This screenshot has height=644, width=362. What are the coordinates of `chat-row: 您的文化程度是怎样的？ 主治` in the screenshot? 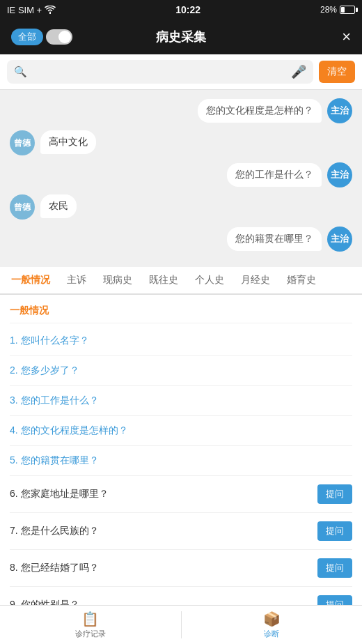 It's located at (181, 111).